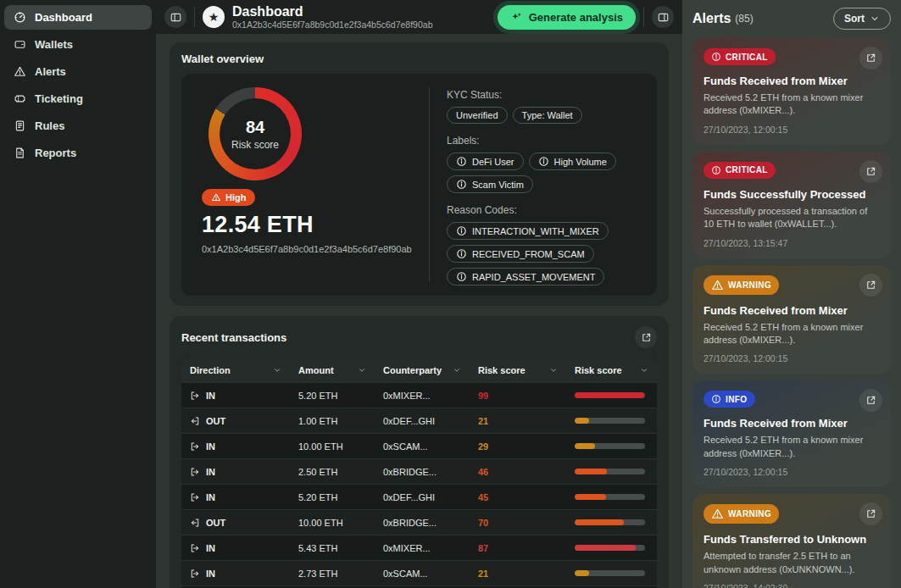 Image resolution: width=901 pixels, height=588 pixels. Describe the element at coordinates (255, 127) in the screenshot. I see `risk-score-value: 84` at that location.